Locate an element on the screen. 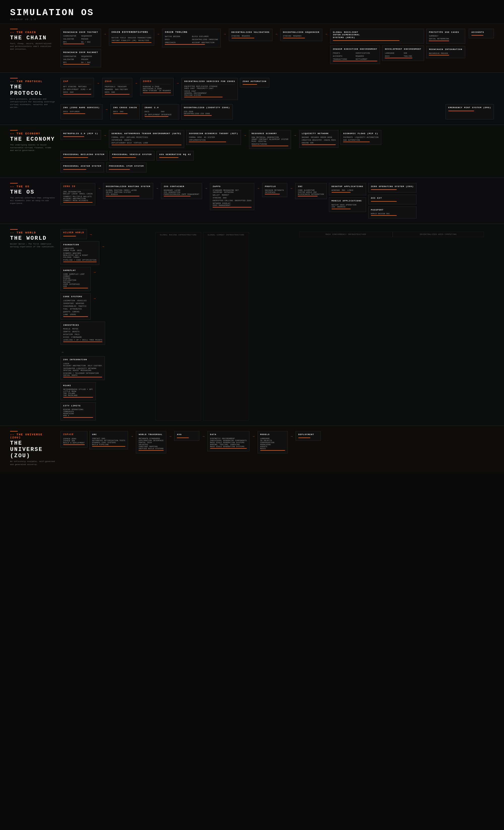 This screenshot has width=504, height=830. proto-items-2: SOCIAL NETWORKING is located at coordinates (446, 39).